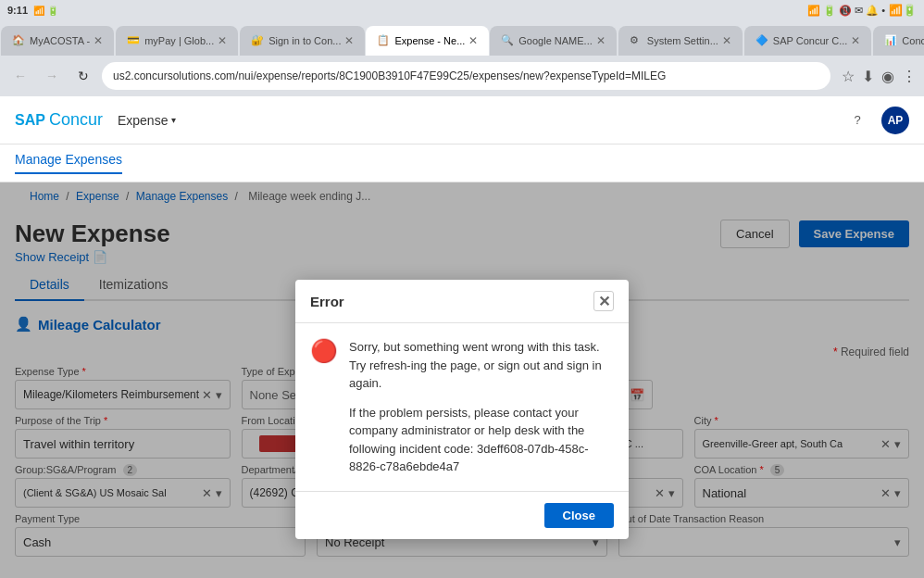 The image size is (924, 578). Describe the element at coordinates (580, 515) in the screenshot. I see `dialog-close-label-button: Close` at that location.